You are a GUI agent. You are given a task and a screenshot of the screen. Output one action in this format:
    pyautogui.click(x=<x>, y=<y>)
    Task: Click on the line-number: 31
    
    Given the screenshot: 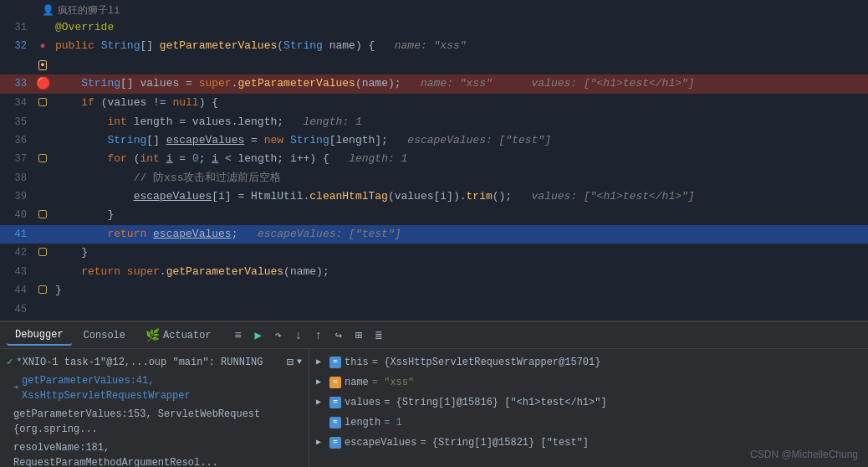 What is the action you would take?
    pyautogui.click(x=17, y=28)
    